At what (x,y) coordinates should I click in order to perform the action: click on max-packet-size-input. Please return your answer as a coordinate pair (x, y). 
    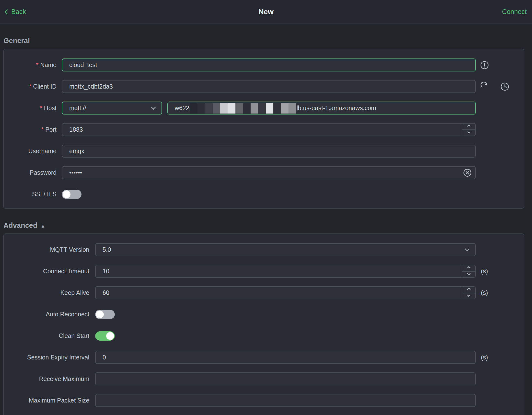
    Looking at the image, I should click on (285, 400).